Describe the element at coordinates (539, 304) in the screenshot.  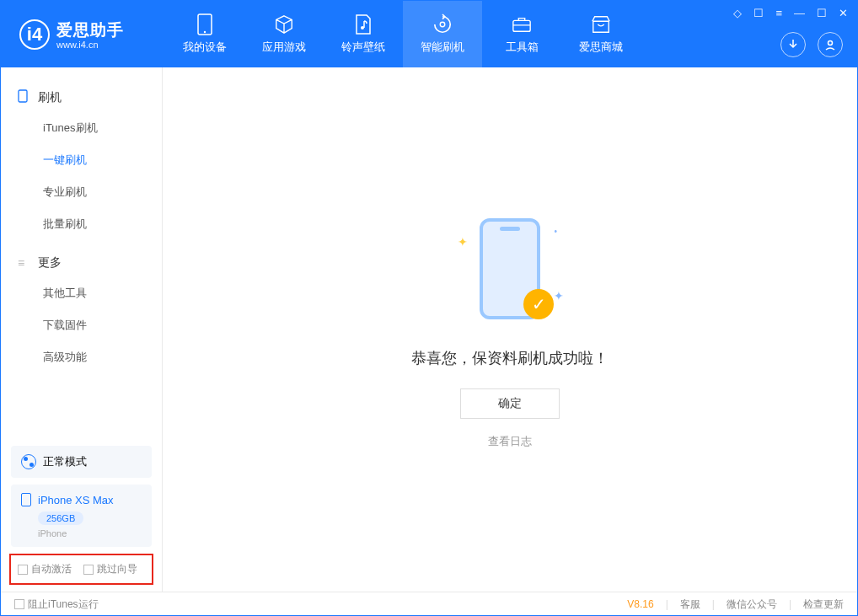
I see `check-badge-icon: ✓` at that location.